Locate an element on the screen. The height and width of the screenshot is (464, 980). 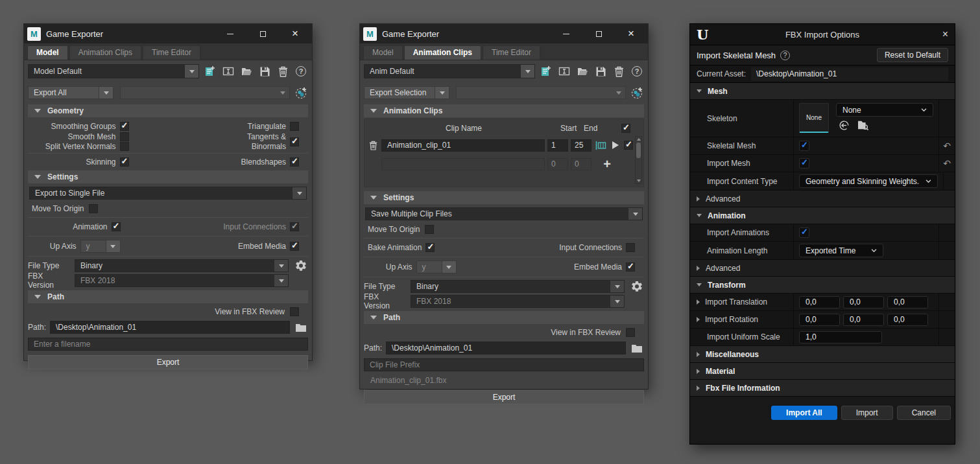
rotation-y-input: 0,0 is located at coordinates (864, 320).